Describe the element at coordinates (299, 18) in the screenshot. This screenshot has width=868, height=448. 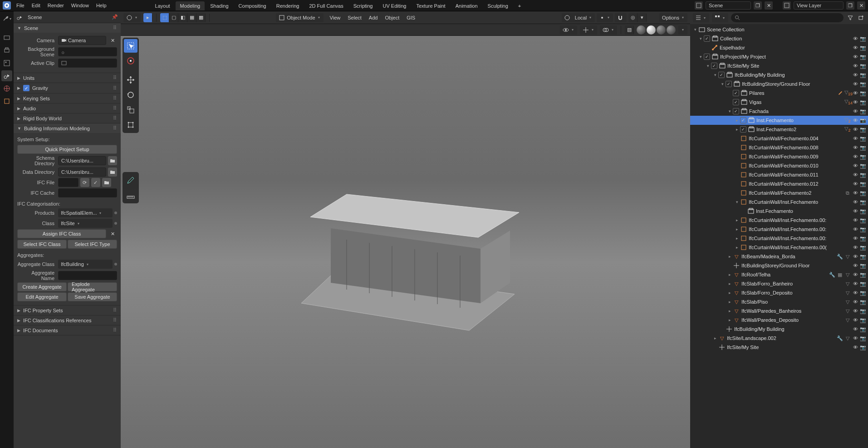
I see `interaction-mode-dropdown: Object Mode▾` at that location.